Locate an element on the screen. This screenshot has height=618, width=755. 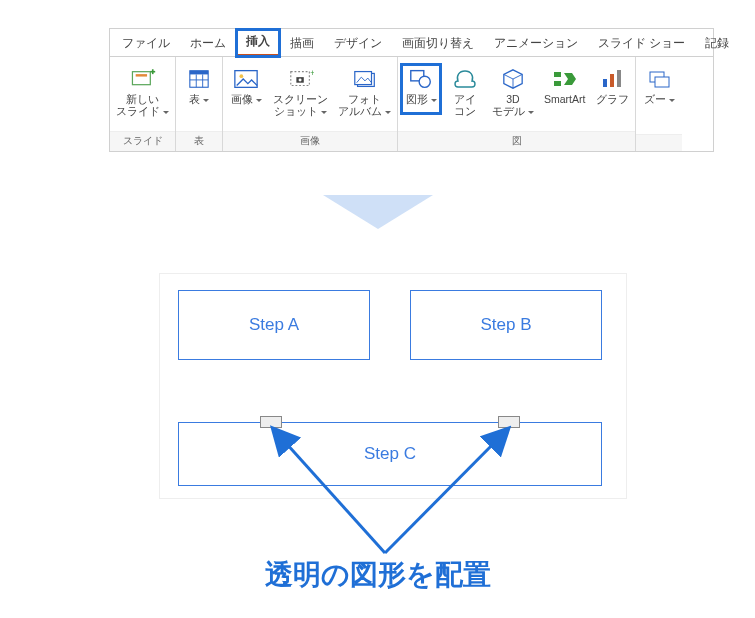
group-zoom-label is located at coordinates (659, 142).